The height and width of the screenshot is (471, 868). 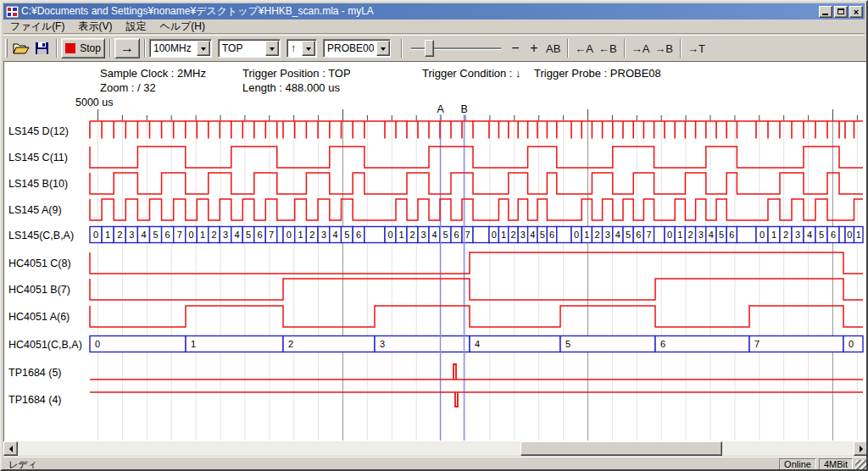 What do you see at coordinates (136, 27) in the screenshot?
I see `menu-settings: 設定` at bounding box center [136, 27].